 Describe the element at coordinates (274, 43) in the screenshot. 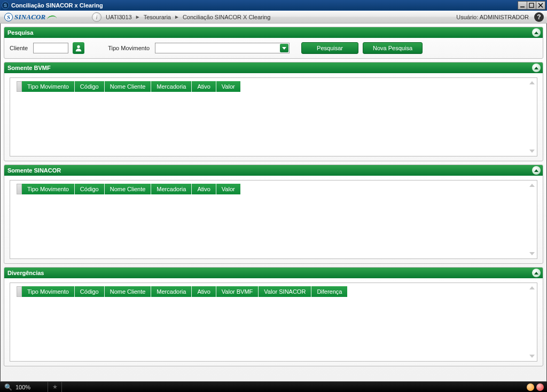

I see `panel-pesquisa: Pesquisa Cliente Tipo Movimento Pesquisa…` at that location.